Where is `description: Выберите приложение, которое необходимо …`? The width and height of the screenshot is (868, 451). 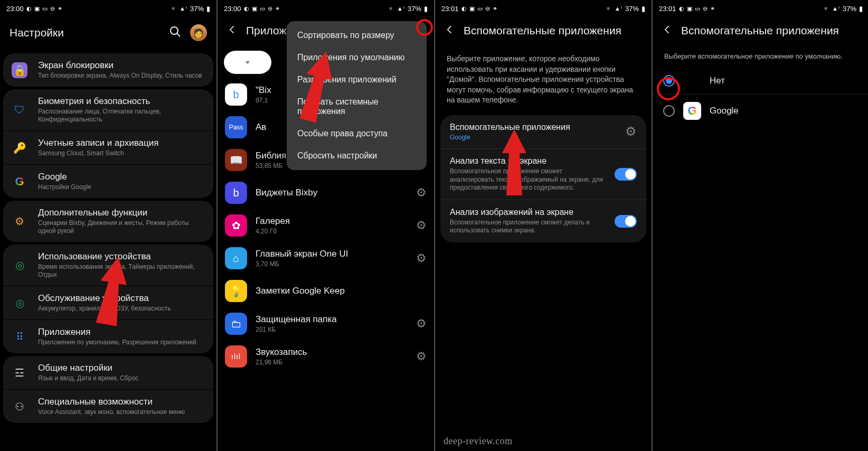
description: Выберите приложение, которое необходимо … is located at coordinates (543, 81).